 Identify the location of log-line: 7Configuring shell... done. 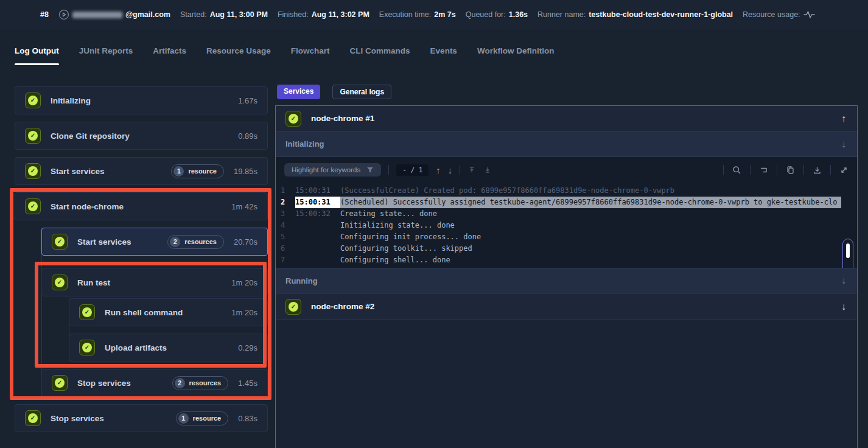
(560, 261).